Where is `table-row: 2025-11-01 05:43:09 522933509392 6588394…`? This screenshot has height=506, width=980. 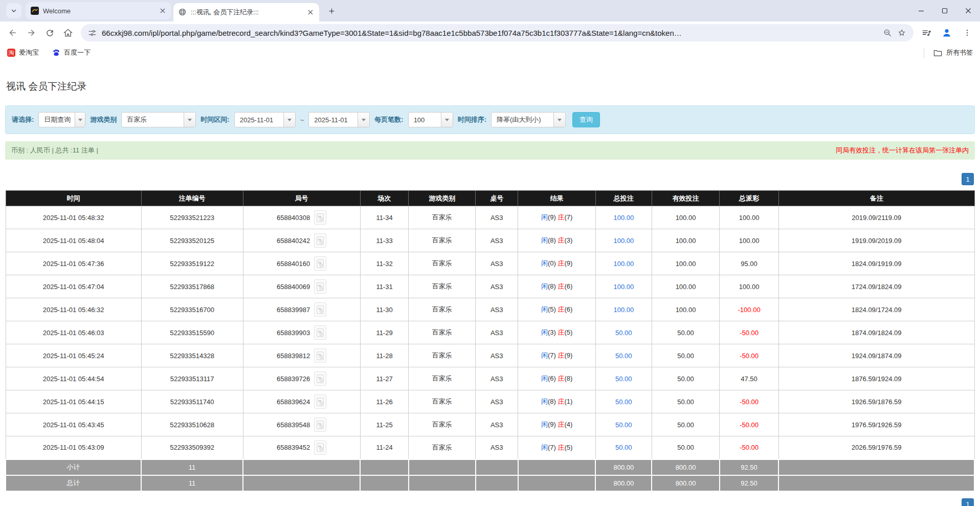
table-row: 2025-11-01 05:43:09 522933509392 6588394… is located at coordinates (490, 448).